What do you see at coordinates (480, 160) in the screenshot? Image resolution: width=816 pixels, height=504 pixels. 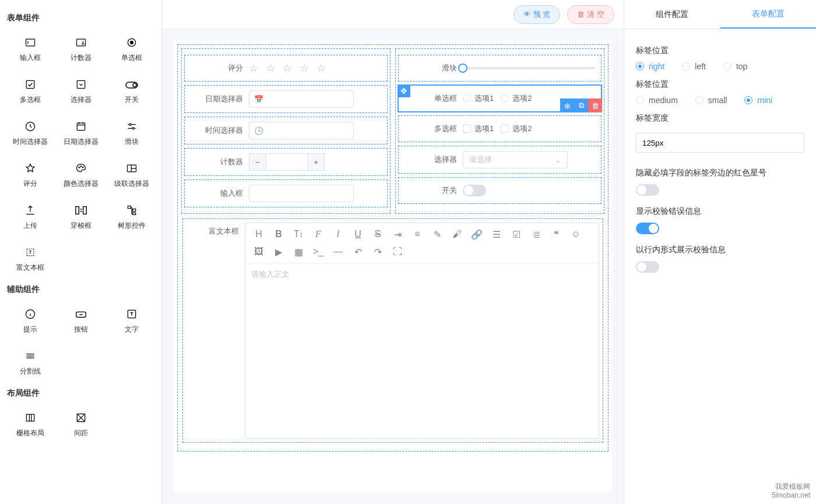 I see `select-placeholder: 请选择` at bounding box center [480, 160].